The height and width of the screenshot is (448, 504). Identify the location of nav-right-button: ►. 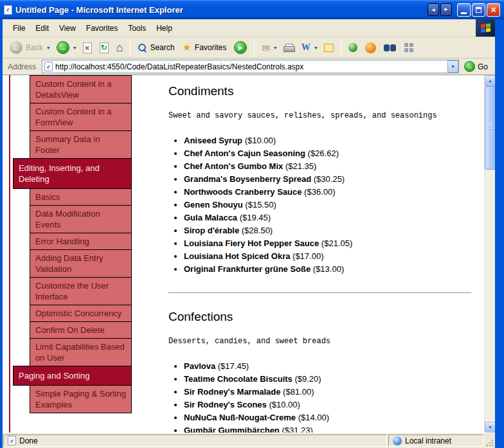
(446, 10).